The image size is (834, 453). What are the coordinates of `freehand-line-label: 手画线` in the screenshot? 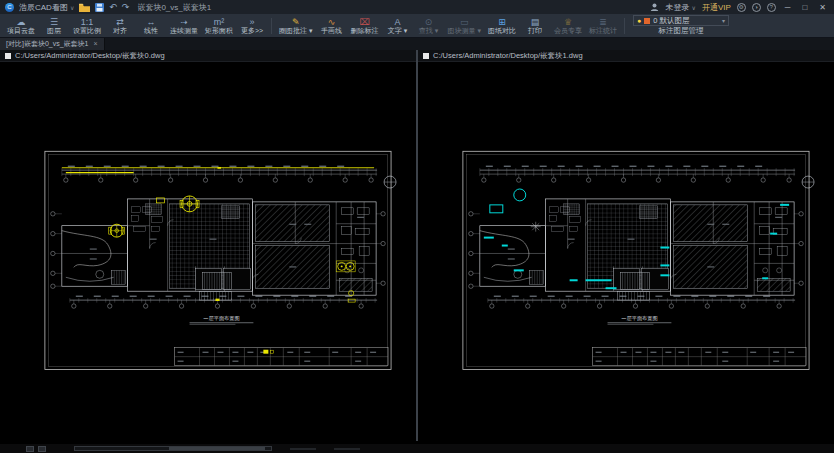 It's located at (332, 31).